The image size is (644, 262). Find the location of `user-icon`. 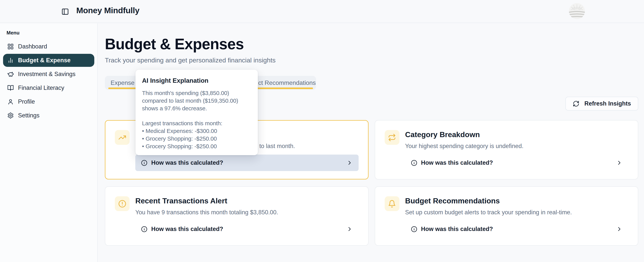

user-icon is located at coordinates (10, 102).